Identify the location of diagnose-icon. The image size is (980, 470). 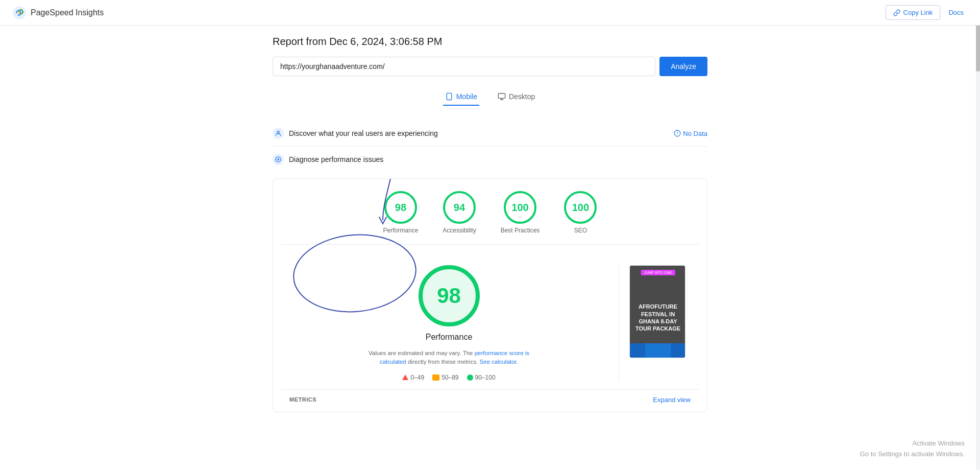
(278, 159).